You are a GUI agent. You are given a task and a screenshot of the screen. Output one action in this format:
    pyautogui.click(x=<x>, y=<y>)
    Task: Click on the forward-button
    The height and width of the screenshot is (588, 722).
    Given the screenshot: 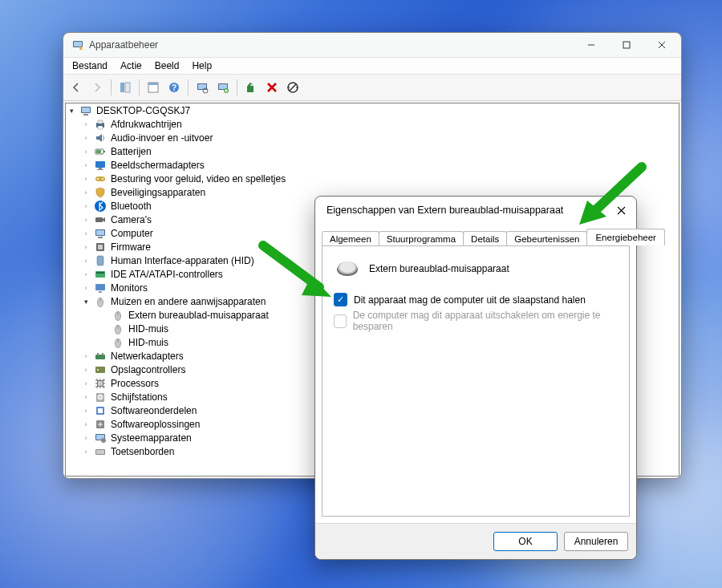 What is the action you would take?
    pyautogui.click(x=97, y=87)
    